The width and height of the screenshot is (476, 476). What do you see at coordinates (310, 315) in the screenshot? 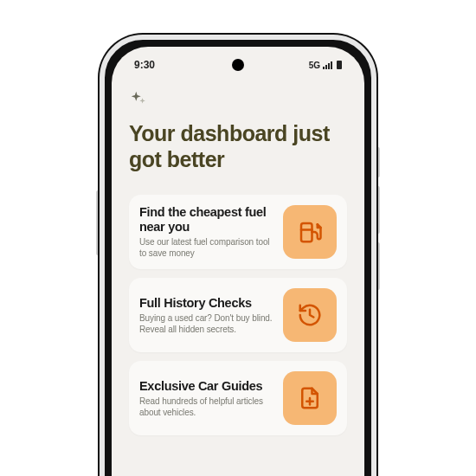
I see `history-icon` at bounding box center [310, 315].